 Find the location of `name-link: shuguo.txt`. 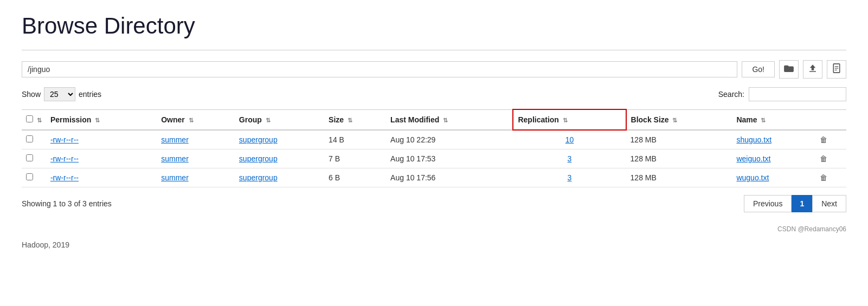

name-link: shuguo.txt is located at coordinates (754, 140).